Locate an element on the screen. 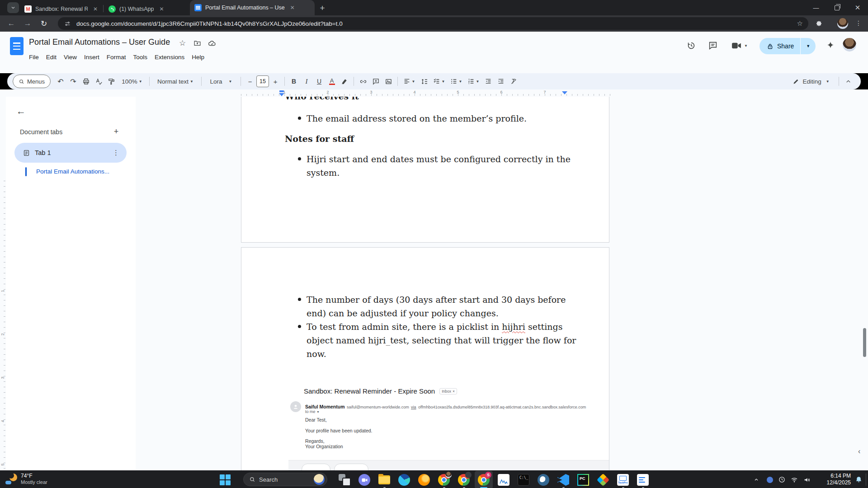  spellcheck-button is located at coordinates (99, 81).